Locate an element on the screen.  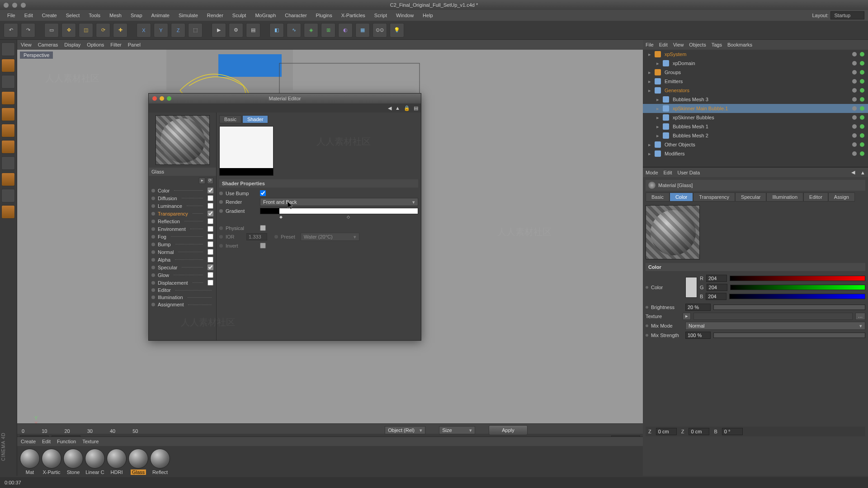
color-swatch is located at coordinates (691, 287).